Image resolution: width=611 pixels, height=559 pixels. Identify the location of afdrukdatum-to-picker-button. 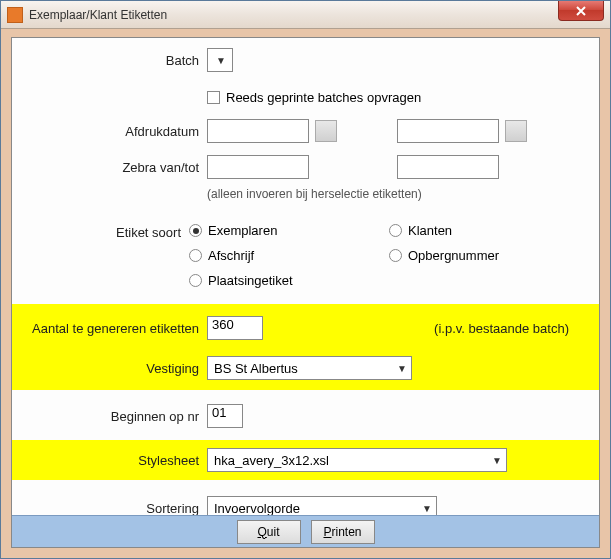
(516, 131).